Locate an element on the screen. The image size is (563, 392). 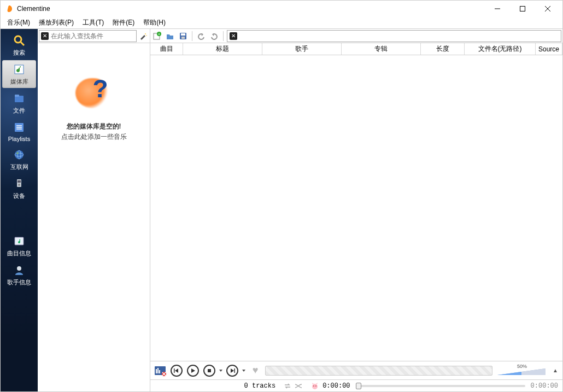
track-count: 0 tracks is located at coordinates (260, 386).